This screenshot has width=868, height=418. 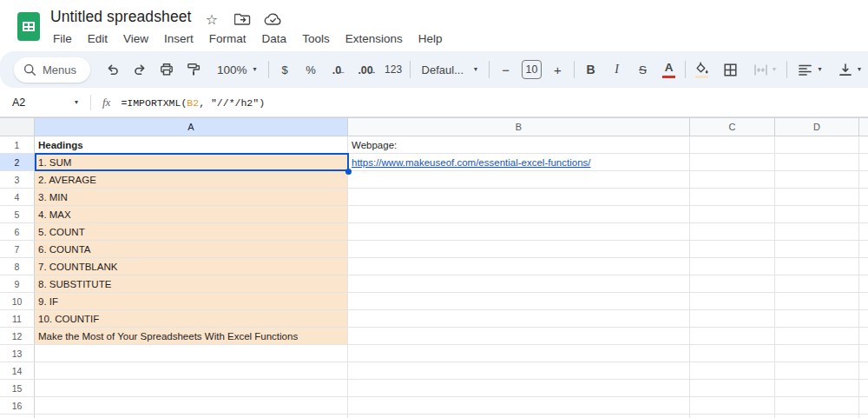 What do you see at coordinates (531, 70) in the screenshot?
I see `font-size-input: 10` at bounding box center [531, 70].